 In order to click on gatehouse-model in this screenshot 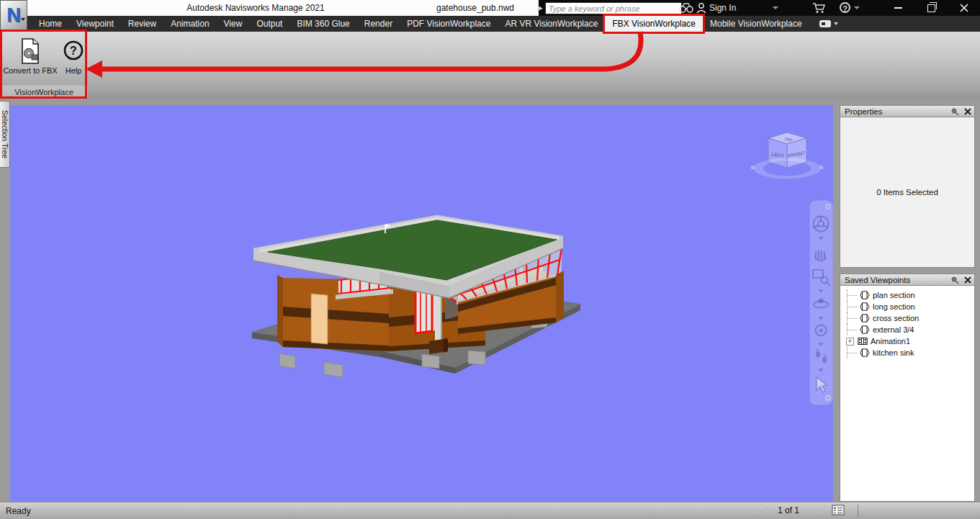, I will do `click(416, 297)`.